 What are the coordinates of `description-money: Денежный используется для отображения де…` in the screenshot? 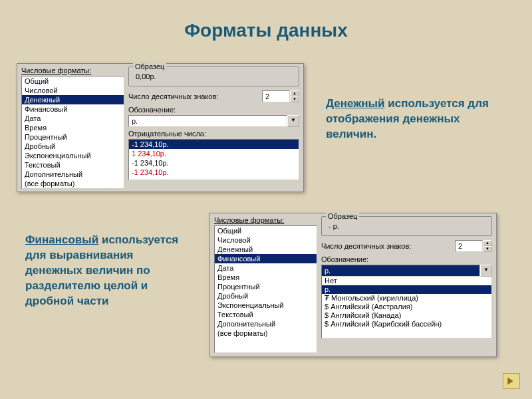 It's located at (419, 120).